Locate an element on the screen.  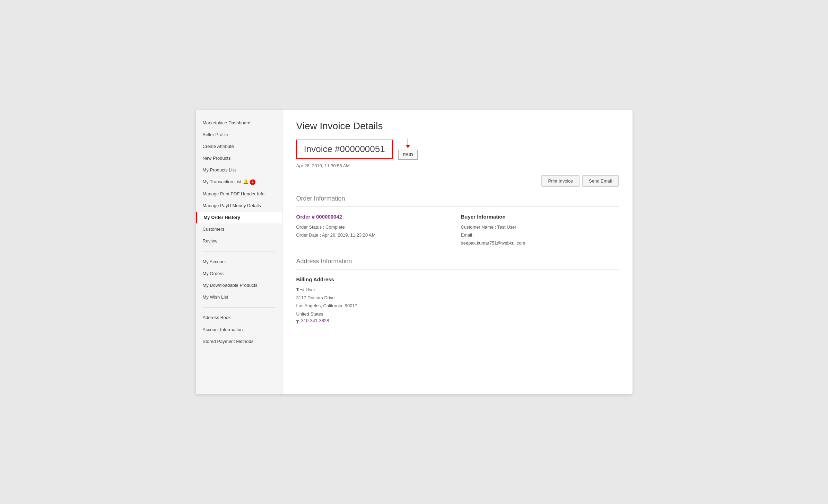
sidebar: Marketplace Dashboard Seller Profile Cre… is located at coordinates (239, 252).